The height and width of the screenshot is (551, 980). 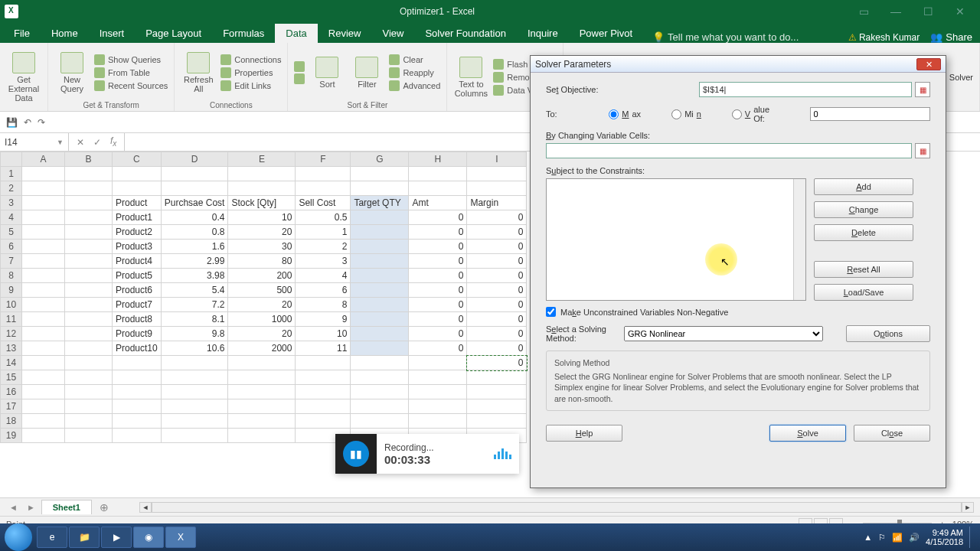 I want to click on advanced-button: Advanced, so click(x=415, y=86).